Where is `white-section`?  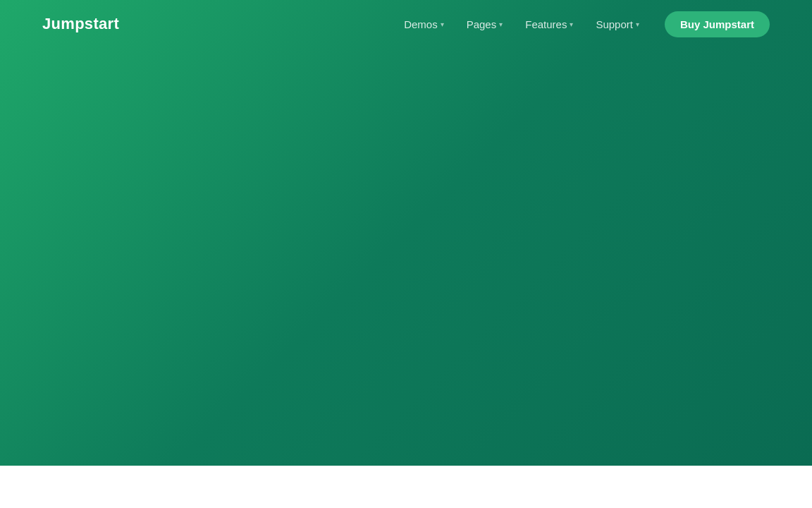 white-section is located at coordinates (406, 487).